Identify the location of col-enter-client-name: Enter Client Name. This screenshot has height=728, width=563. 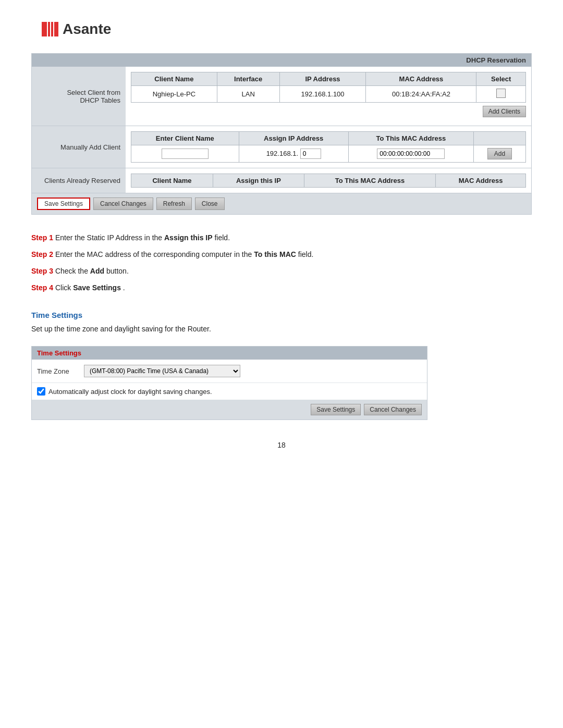
(186, 139).